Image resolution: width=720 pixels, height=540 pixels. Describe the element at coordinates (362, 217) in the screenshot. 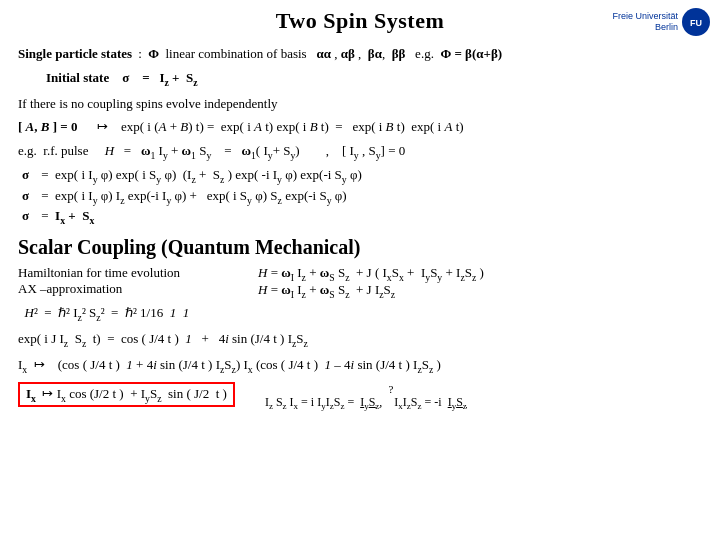

I see `sigma3-line: σ = Ix + Sx` at that location.